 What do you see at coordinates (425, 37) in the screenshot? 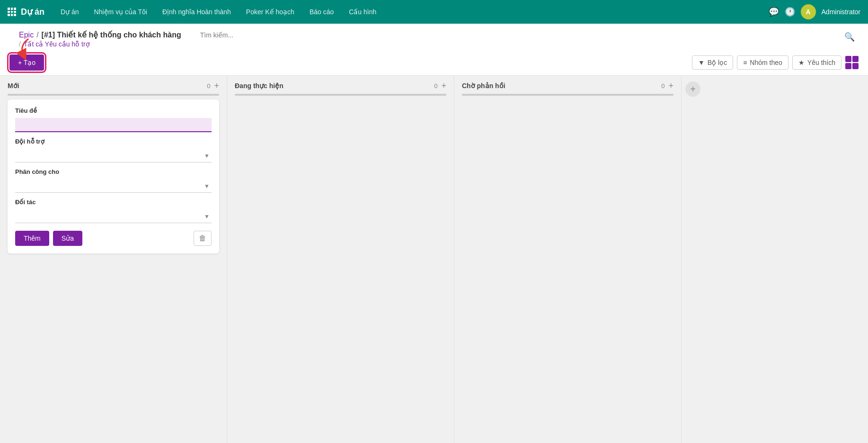
I see `breadcrumb-area: Epic / [#1] Thiết kế hệ thống cho khách …` at bounding box center [425, 37].